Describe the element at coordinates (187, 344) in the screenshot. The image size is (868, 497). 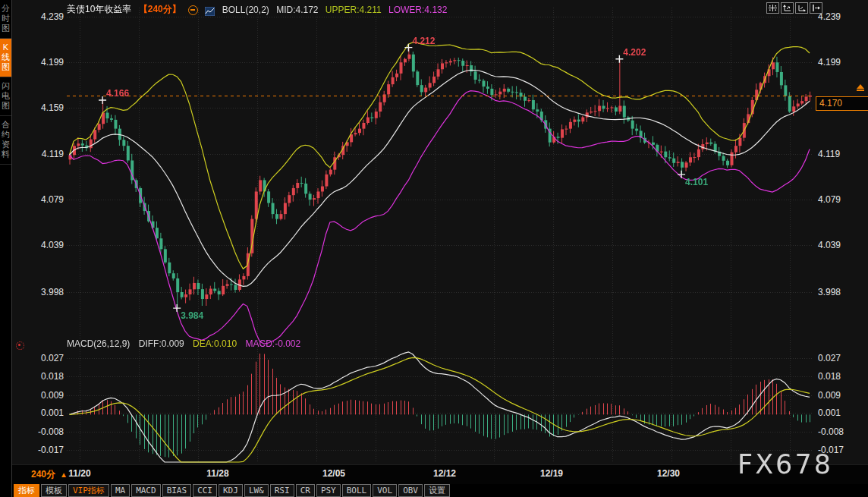
I see `macd-header: MACD(26,12,9) DIFF:0.009 DEA:0.010 MACD:…` at that location.